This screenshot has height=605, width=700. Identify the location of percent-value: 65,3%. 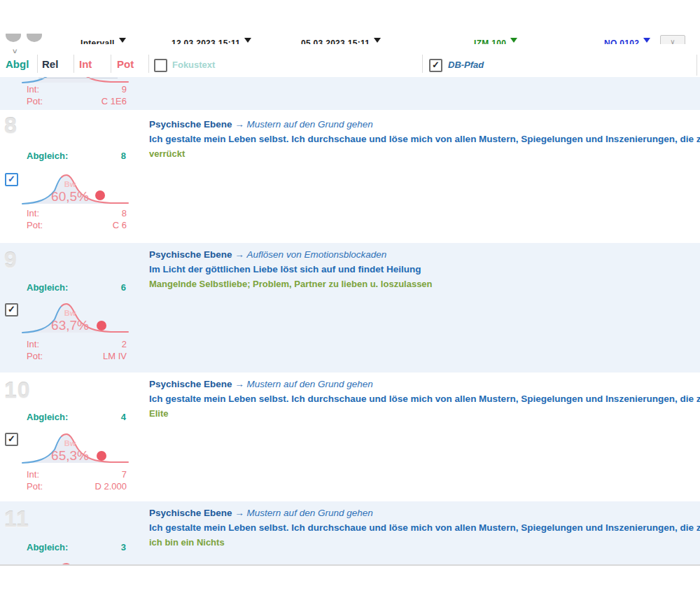
(70, 455).